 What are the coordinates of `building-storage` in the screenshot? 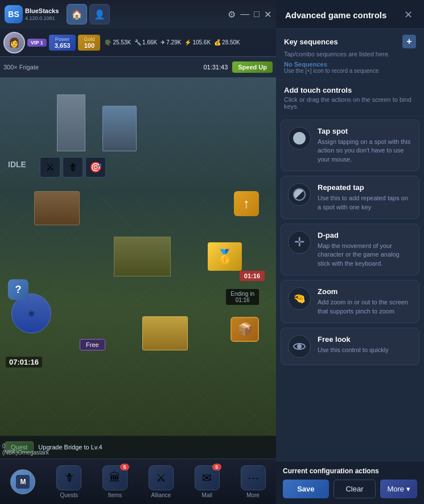 It's located at (165, 333).